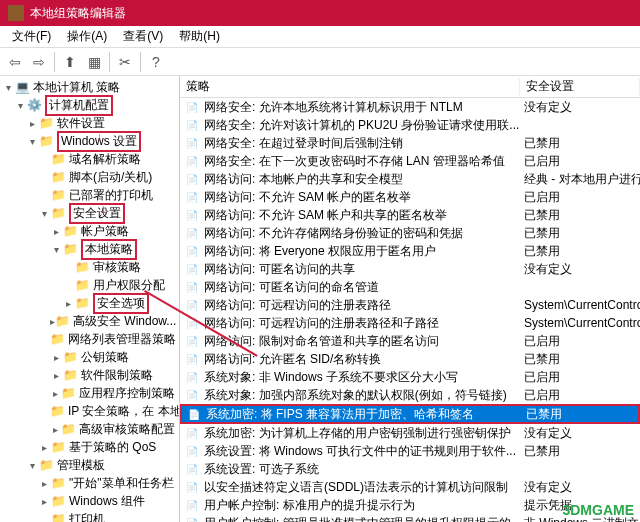 The width and height of the screenshot is (640, 522). Describe the element at coordinates (364, 162) in the screenshot. I see `policy-name: 网络安全: 在下一次更改密码时不存储 LAN 管理器哈希值` at that location.